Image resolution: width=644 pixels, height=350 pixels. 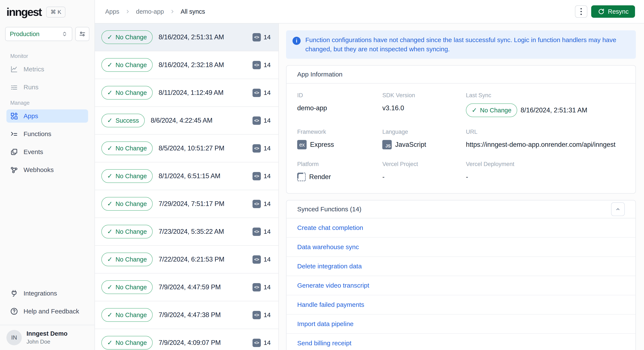 What do you see at coordinates (155, 12) in the screenshot?
I see `breadcrumb: Apps demo-app All syncs` at bounding box center [155, 12].